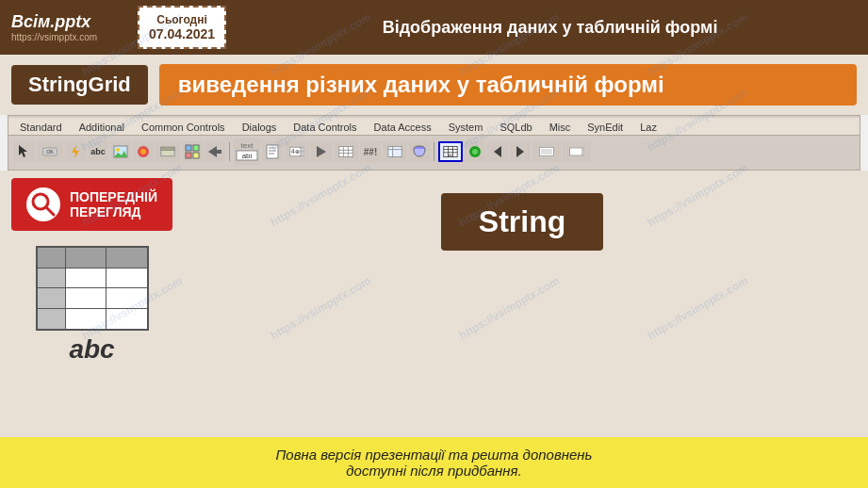 The width and height of the screenshot is (868, 488). Describe the element at coordinates (403, 127) in the screenshot. I see `tab-data-access: Data Access` at that location.